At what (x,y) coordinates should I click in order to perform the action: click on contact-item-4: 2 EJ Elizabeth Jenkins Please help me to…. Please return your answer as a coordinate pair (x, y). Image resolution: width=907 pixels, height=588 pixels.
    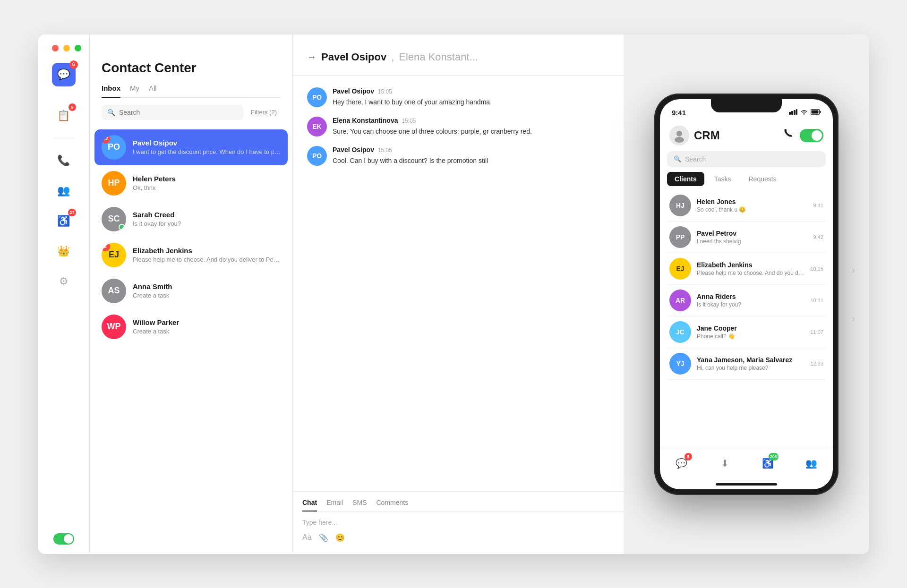
    Looking at the image, I should click on (191, 255).